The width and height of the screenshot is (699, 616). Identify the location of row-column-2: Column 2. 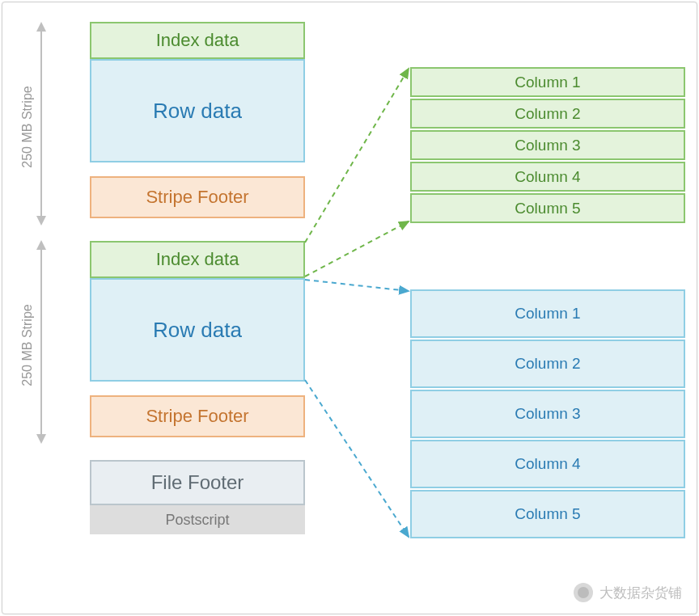
(548, 364).